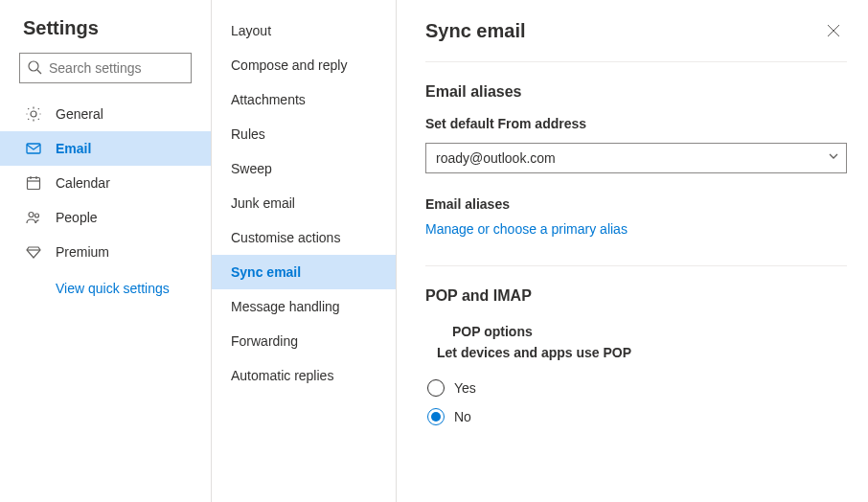 Image resolution: width=868 pixels, height=502 pixels. I want to click on pop-options-label: POP options, so click(636, 331).